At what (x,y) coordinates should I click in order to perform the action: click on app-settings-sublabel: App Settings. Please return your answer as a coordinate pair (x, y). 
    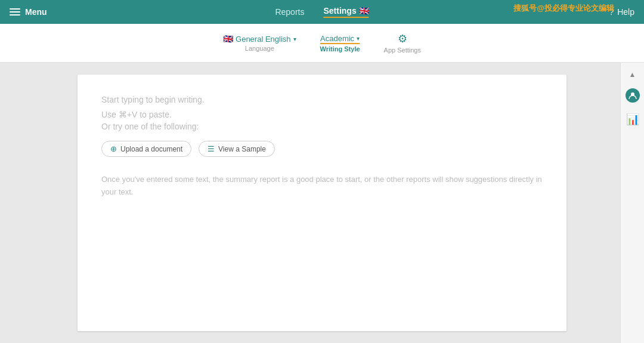
    Looking at the image, I should click on (402, 50).